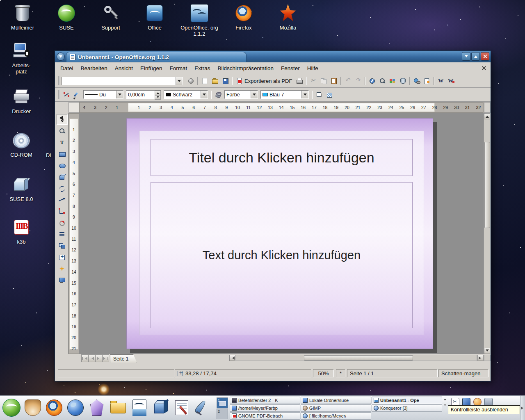 The image size is (525, 420). I want to click on close-button, so click(485, 57).